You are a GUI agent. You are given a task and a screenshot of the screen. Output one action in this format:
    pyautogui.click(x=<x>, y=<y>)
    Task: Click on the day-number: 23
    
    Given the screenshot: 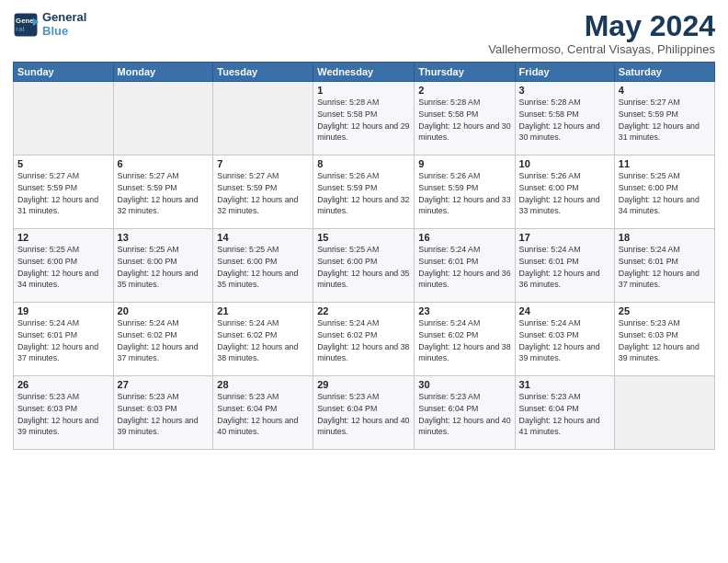 What is the action you would take?
    pyautogui.click(x=464, y=311)
    